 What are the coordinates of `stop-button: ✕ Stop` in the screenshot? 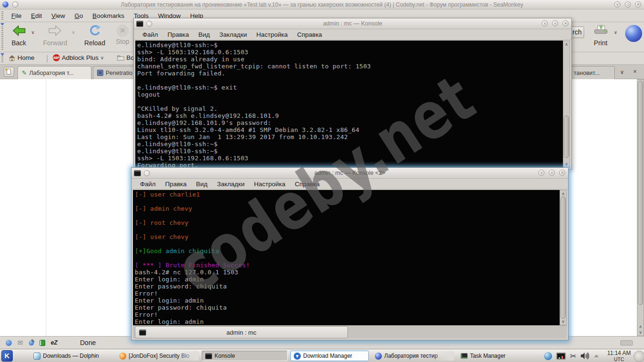 It's located at (123, 35).